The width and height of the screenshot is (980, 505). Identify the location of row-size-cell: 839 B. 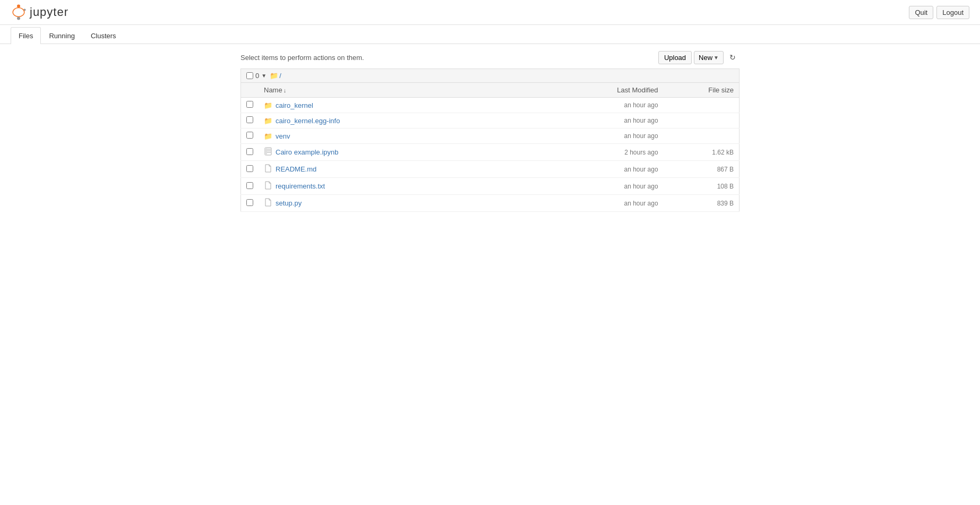
(704, 203).